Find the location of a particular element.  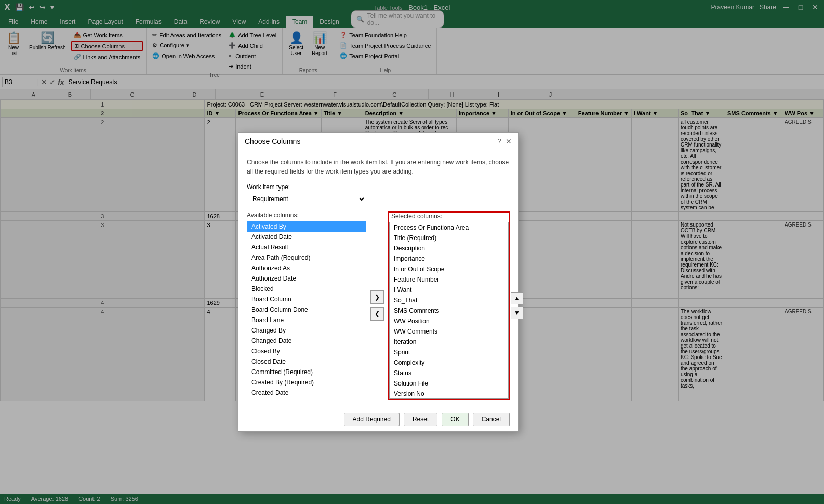

columns-arrows: ❯ ❮ is located at coordinates (377, 306).